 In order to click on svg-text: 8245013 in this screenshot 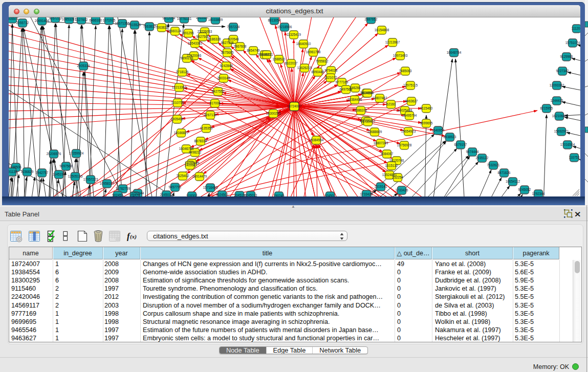, I will do `click(251, 195)`.